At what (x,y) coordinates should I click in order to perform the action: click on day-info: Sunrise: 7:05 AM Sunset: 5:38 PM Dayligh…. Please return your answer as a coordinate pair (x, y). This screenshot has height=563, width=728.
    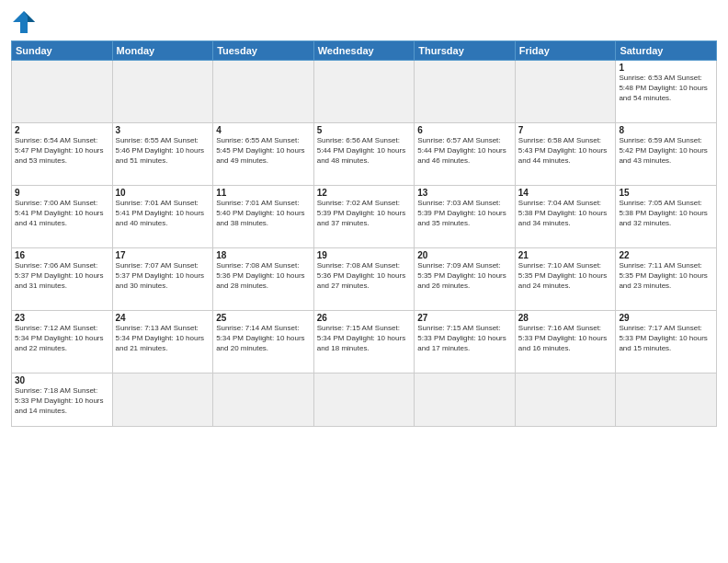
    Looking at the image, I should click on (665, 213).